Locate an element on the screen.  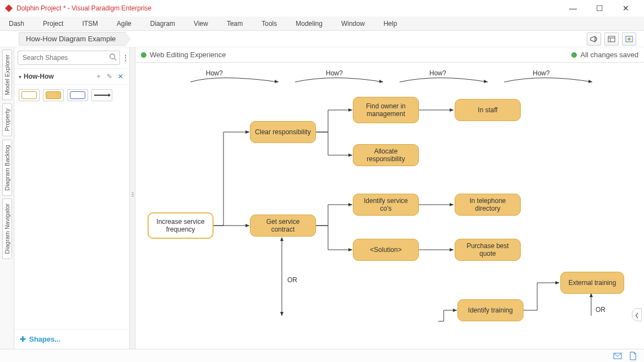
tab-label: Model Explorer is located at coordinates (7, 75).